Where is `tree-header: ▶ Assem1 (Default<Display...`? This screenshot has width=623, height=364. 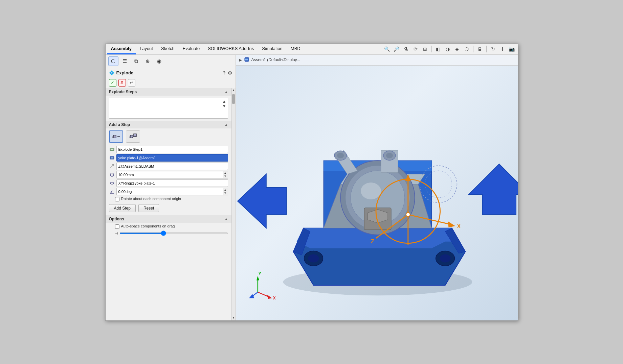 tree-header: ▶ Assem1 (Default<Display... is located at coordinates (377, 60).